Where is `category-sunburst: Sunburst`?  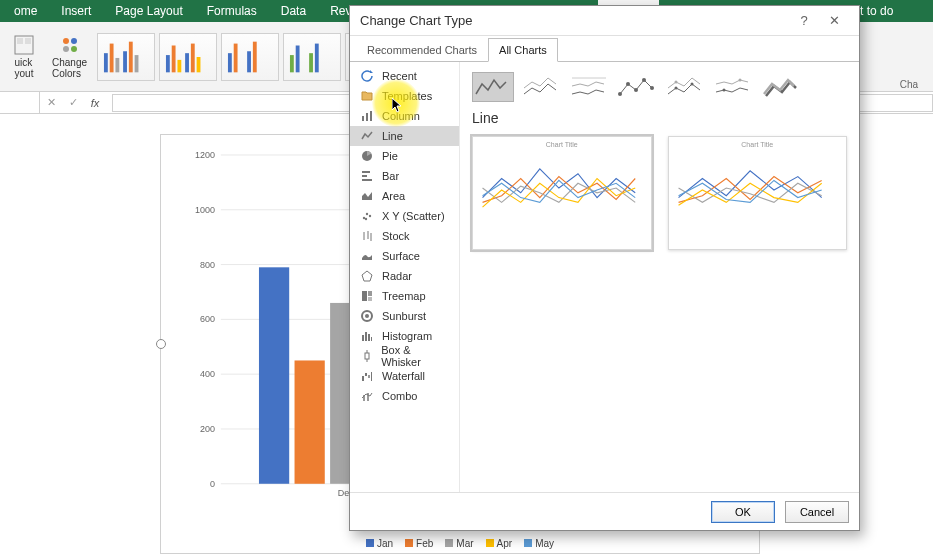
category-sunburst: Sunburst is located at coordinates (404, 316).